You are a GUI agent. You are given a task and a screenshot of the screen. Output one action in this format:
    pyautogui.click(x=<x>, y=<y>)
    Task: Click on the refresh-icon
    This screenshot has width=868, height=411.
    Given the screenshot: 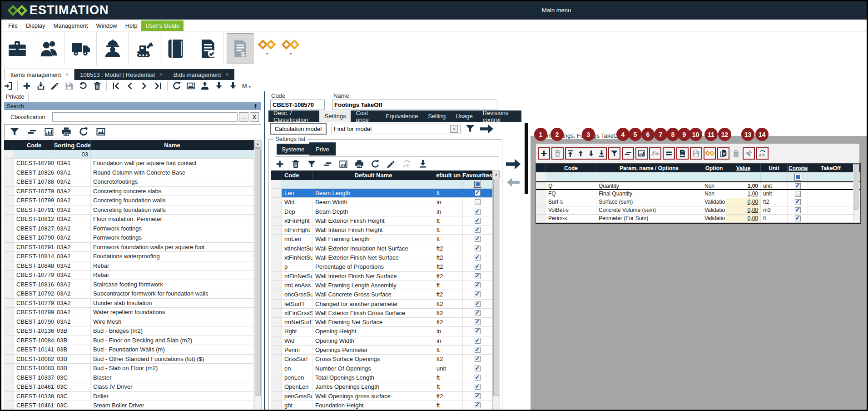 What is the action you would take?
    pyautogui.click(x=375, y=164)
    